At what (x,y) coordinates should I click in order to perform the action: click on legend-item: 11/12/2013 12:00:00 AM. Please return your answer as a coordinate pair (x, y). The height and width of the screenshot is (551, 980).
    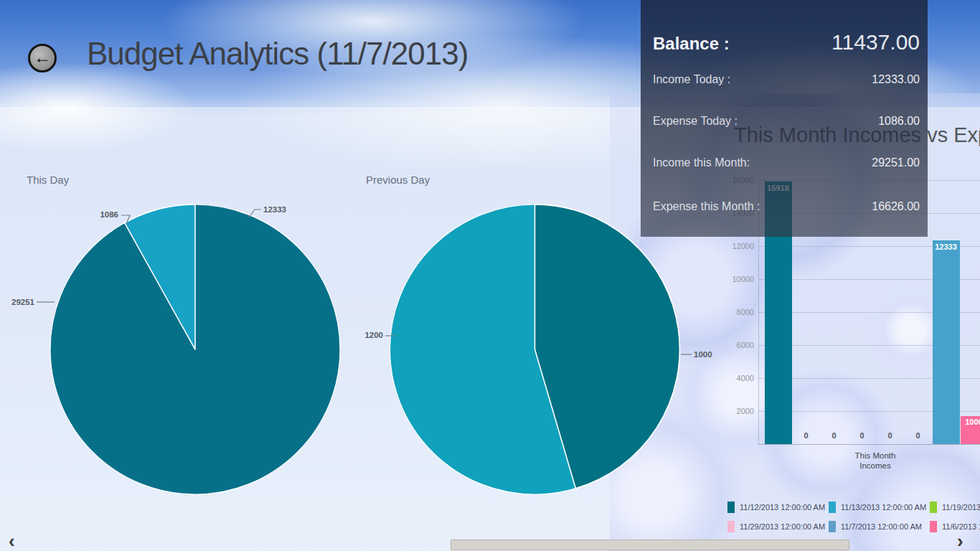
    Looking at the image, I should click on (778, 507).